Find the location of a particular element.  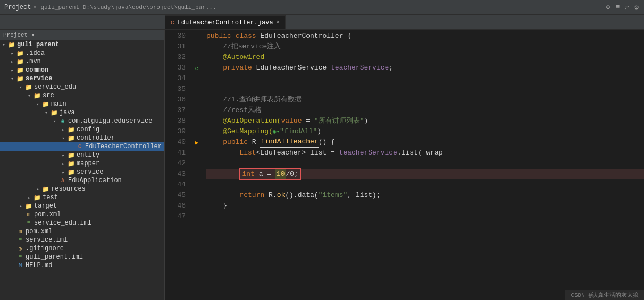

code-line-30: public class EduTeacherController { is located at coordinates (425, 36).